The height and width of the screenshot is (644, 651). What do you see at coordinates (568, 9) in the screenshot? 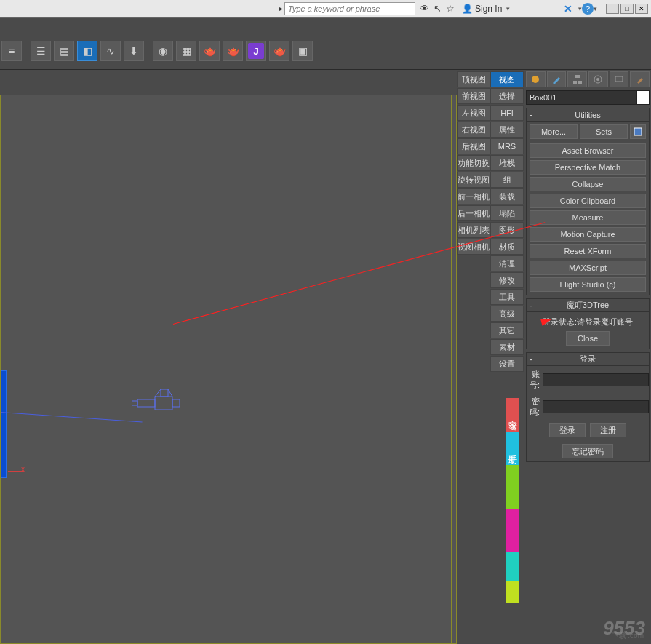
I see `exchange-icon: ✕` at bounding box center [568, 9].